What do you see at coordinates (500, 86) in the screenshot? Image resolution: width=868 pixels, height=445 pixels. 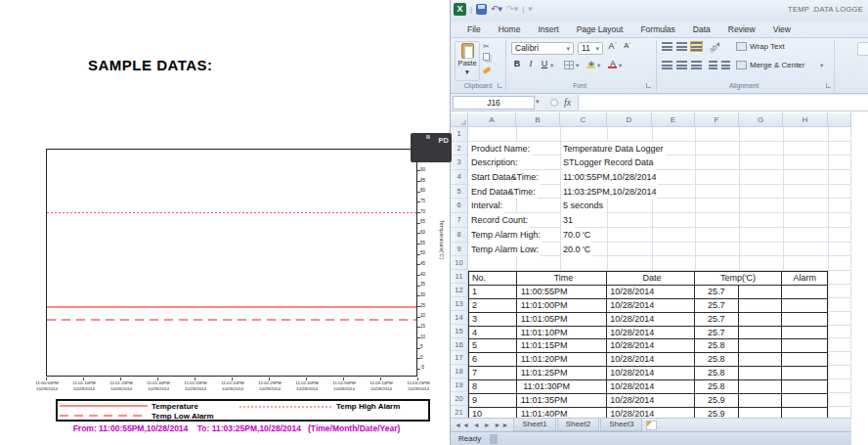 I see `clipboard-dialog-launcher` at bounding box center [500, 86].